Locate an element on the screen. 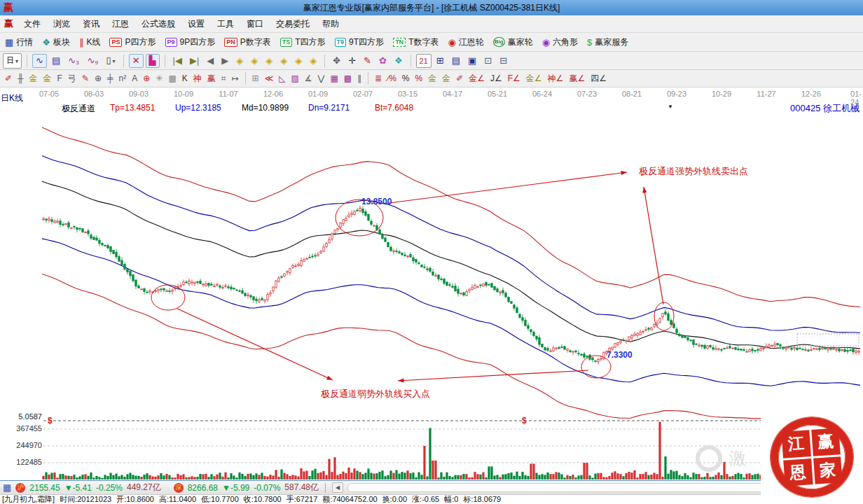 Image resolution: width=863 pixels, height=504 pixels. f-line-icon: F is located at coordinates (60, 78).